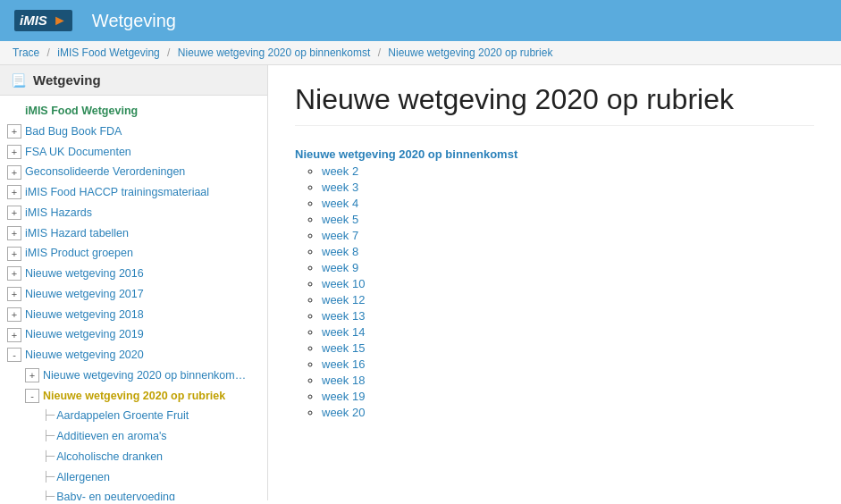 This screenshot has height=504, width=841. What do you see at coordinates (340, 172) in the screenshot?
I see `week-link: week 2` at bounding box center [340, 172].